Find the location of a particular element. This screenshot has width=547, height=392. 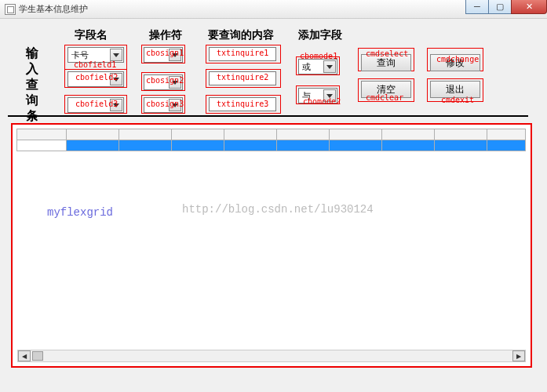

annot-cbofield3: cbofield3 is located at coordinates (97, 103).